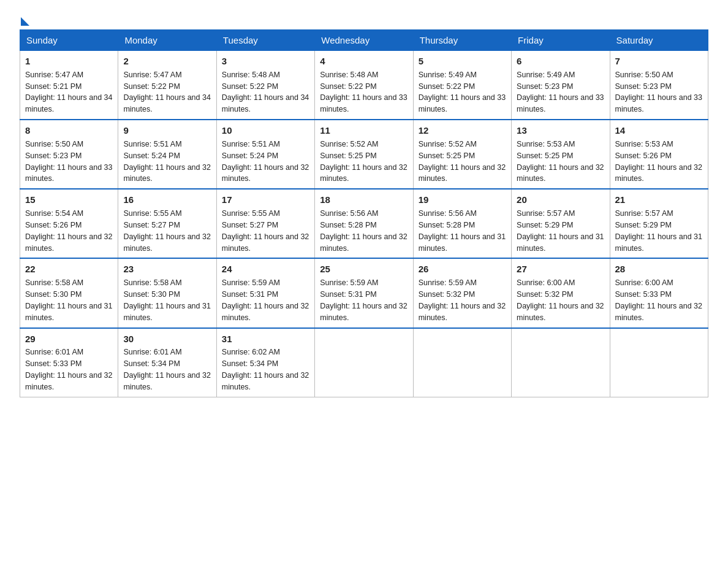 This screenshot has height=563, width=728. I want to click on calendar-header-row: SundayMondayTuesdayWednesdayThursdayFrid…, so click(364, 40).